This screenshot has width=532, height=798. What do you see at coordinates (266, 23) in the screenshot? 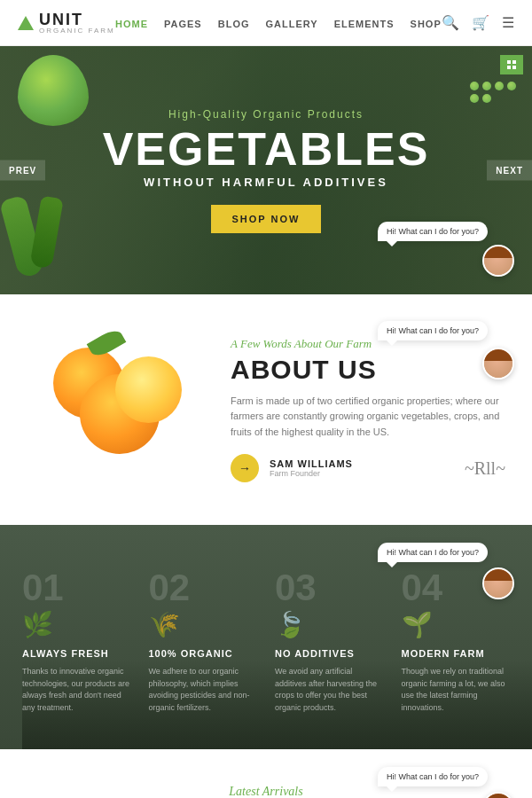
I see `navbar: UNIT ORGANIC FARM HOME PAGES BLOG GALLER…` at bounding box center [266, 23].